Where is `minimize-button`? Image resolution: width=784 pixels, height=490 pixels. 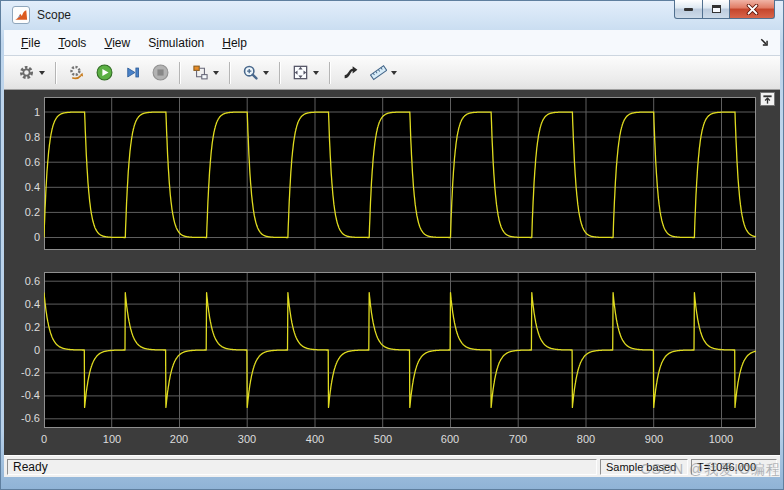
minimize-button is located at coordinates (688, 10).